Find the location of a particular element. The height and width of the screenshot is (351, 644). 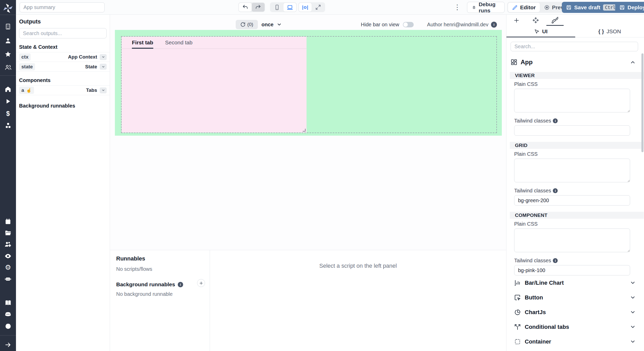

debug-runs-button: Debug runs is located at coordinates (486, 7).